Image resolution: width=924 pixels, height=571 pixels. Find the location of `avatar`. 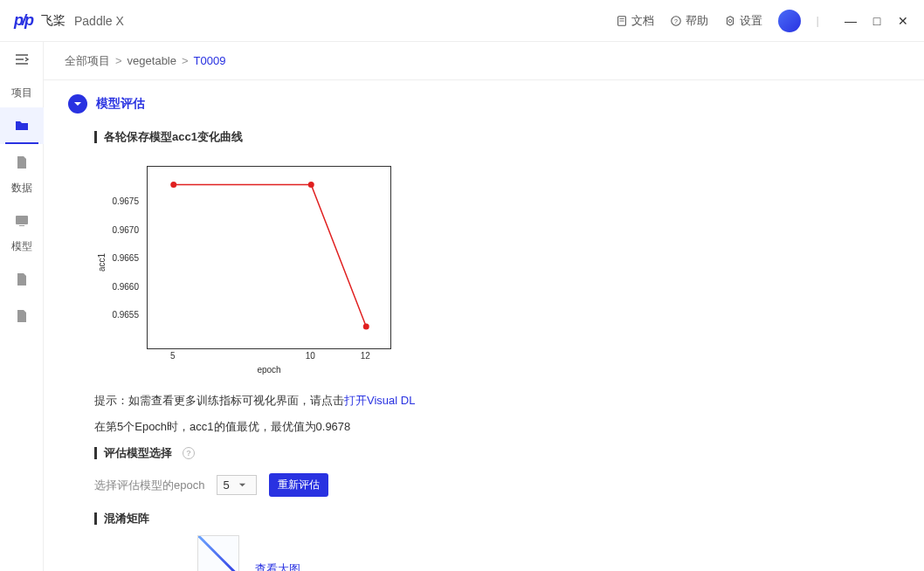

avatar is located at coordinates (790, 21).